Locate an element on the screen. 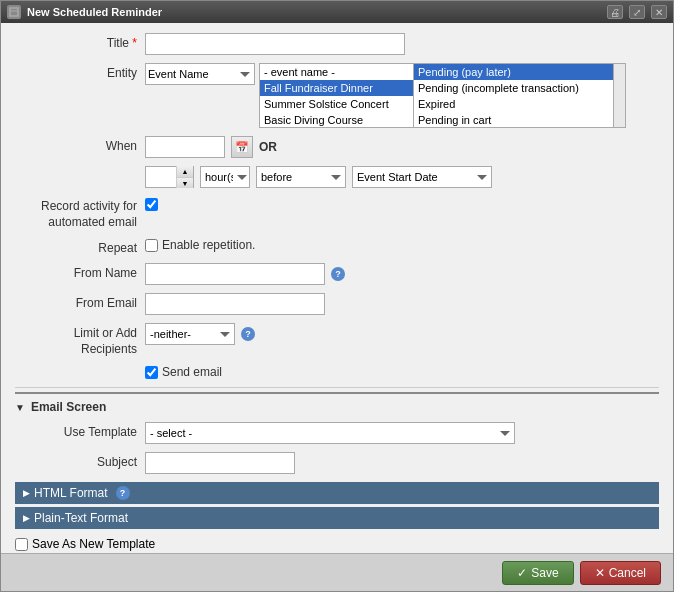 This screenshot has width=674, height=592. status-item: Pending (incomplete transaction) is located at coordinates (514, 88).